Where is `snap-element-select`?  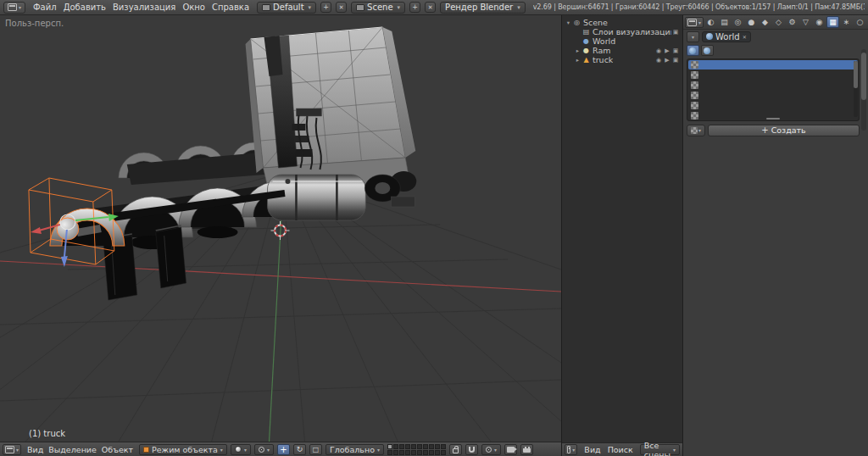
snap-element-select is located at coordinates (492, 449).